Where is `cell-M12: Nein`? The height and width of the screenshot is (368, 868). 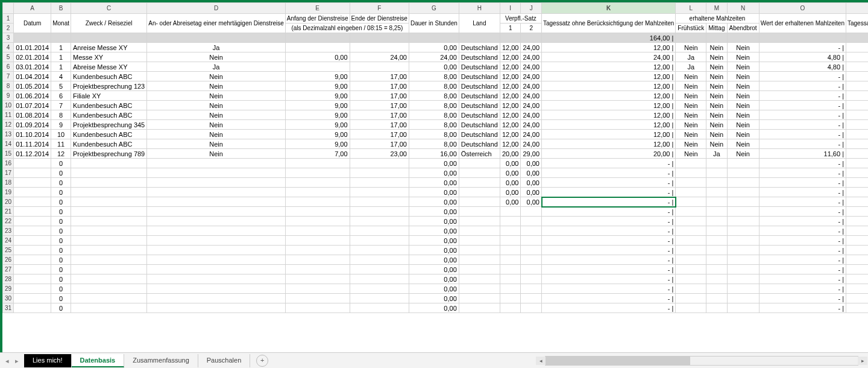 cell-M12: Nein is located at coordinates (717, 125).